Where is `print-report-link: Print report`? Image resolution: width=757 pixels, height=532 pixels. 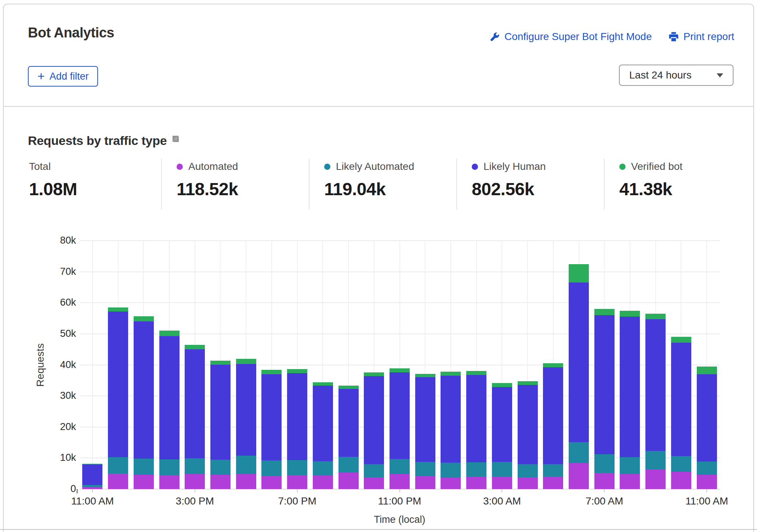
print-report-link: Print report is located at coordinates (701, 37).